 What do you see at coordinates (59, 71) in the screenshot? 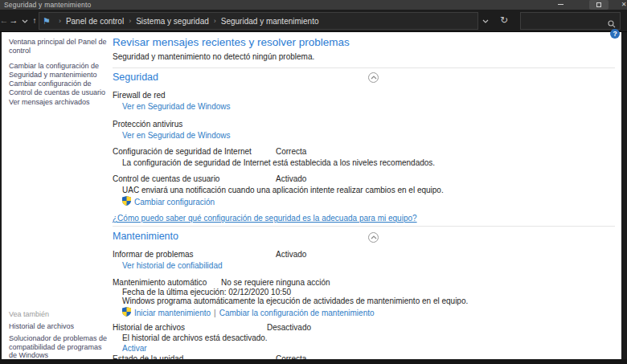
I see `sidebar-item-change-security-settings: Cambiar la configuración de Seguridad y …` at bounding box center [59, 71].